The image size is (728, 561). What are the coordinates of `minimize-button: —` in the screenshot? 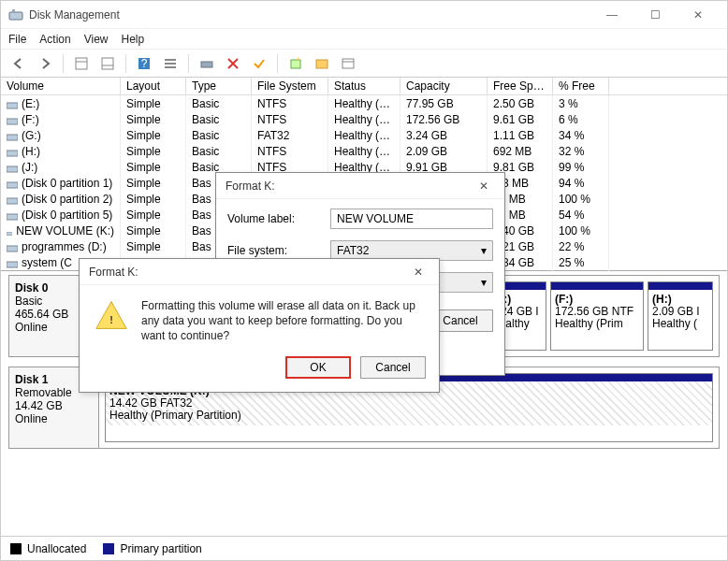 It's located at (612, 15).